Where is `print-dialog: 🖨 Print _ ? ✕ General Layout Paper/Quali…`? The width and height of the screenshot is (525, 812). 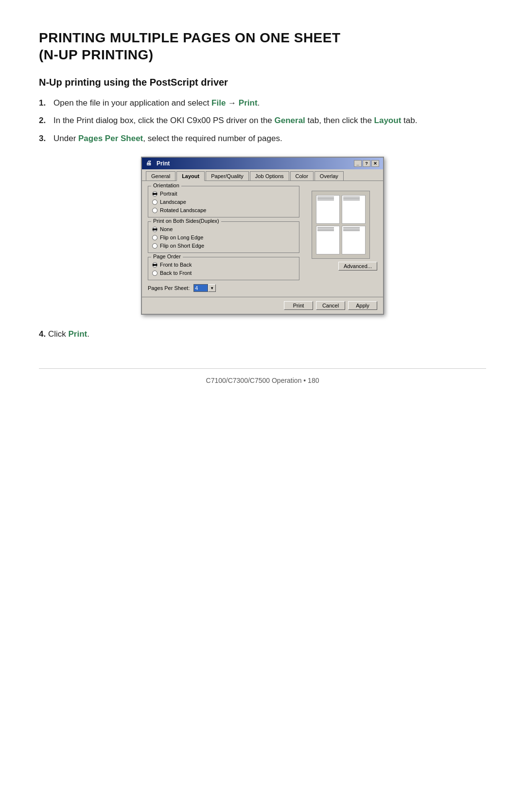 print-dialog: 🖨 Print _ ? ✕ General Layout Paper/Quali… is located at coordinates (262, 235).